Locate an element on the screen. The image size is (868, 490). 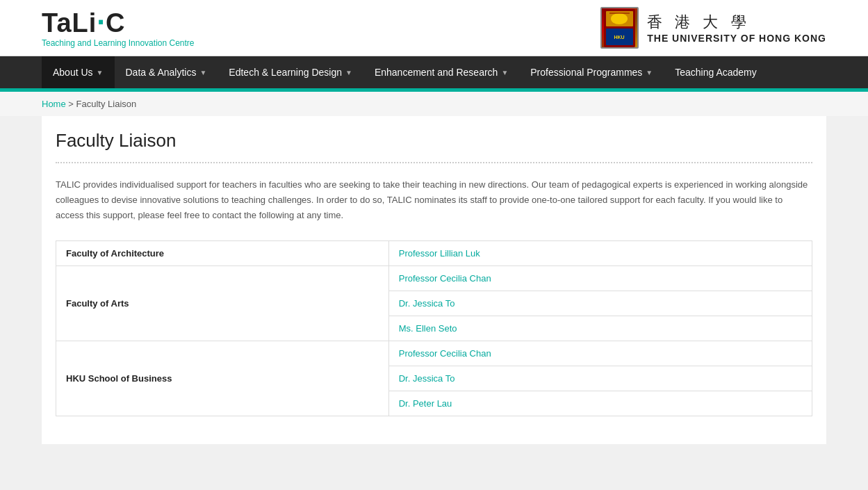
nav-item-teaching-academy: Teaching Academy is located at coordinates (716, 72).